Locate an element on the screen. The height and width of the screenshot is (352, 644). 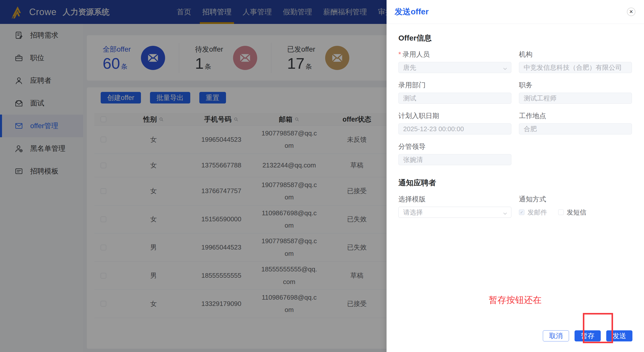
field-0-0: *录用人员 唐先 is located at coordinates (455, 61).